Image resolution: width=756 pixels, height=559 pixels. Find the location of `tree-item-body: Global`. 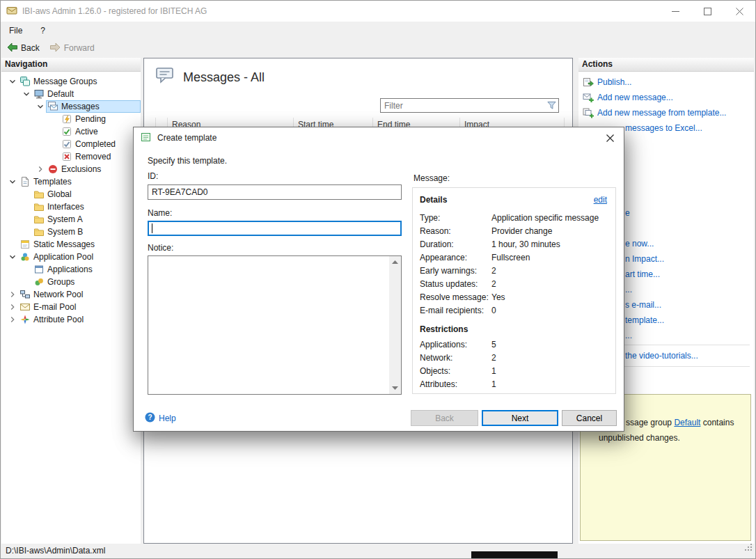

tree-item-body: Global is located at coordinates (86, 194).